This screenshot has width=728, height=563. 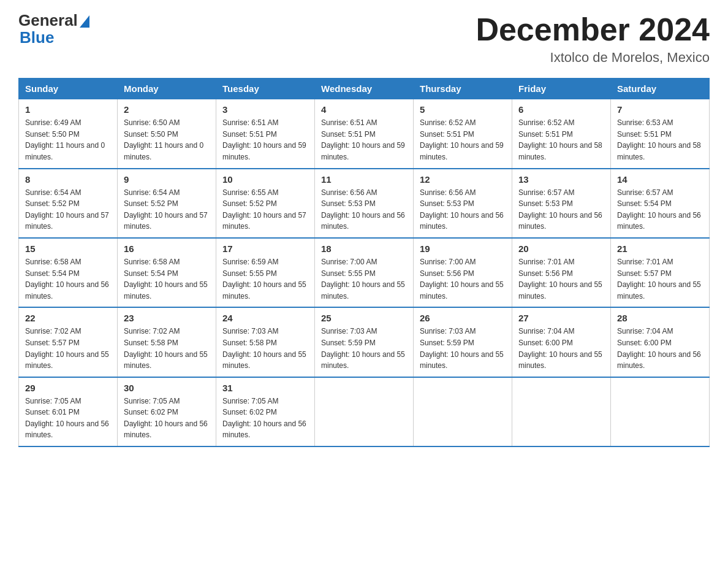 What do you see at coordinates (266, 412) in the screenshot?
I see `day-cell: 31 Sunrise: 7:05 AM Sunset: 6:02 PM Dayl…` at bounding box center [266, 412].